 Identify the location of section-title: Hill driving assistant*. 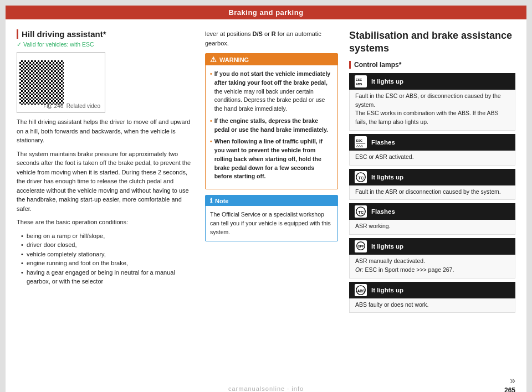
(105, 34).